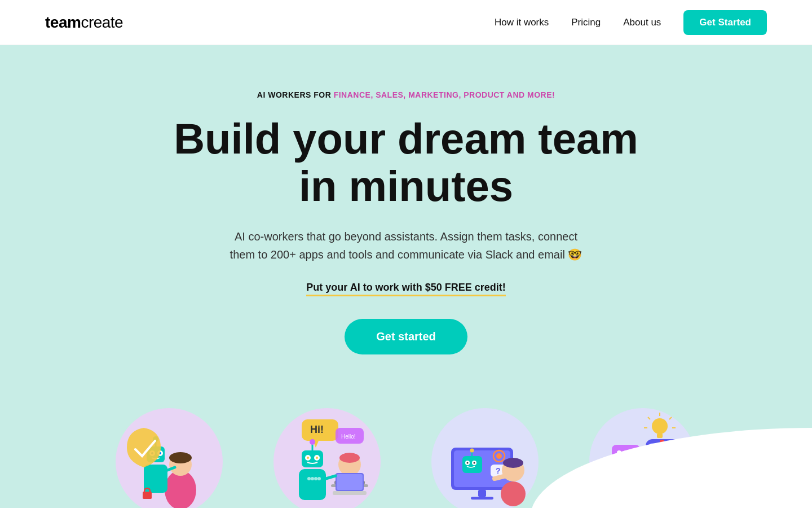  What do you see at coordinates (295, 95) in the screenshot?
I see `hero-tag-prefix: AI WORKERS FOR` at bounding box center [295, 95].